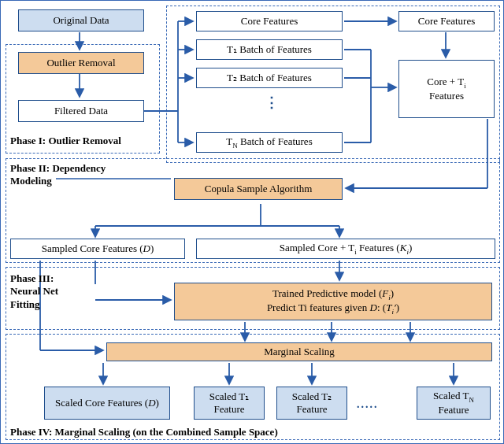 The width and height of the screenshot is (504, 444). What do you see at coordinates (446, 89) in the screenshot?
I see `core-ti-features-label: Core + Ti Features` at bounding box center [446, 89].